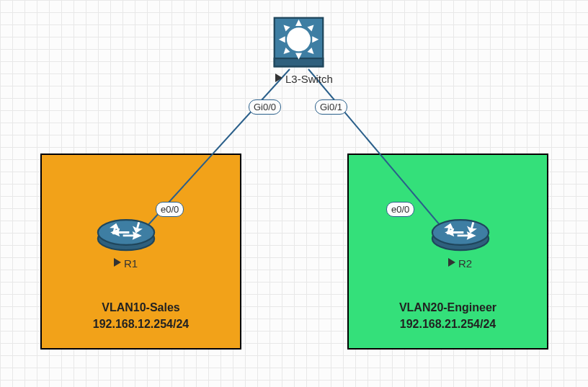 This screenshot has height=387, width=588. I want to click on zone-vlan10-text: VLAN10-Sales 192.168.12.254/24, so click(141, 316).